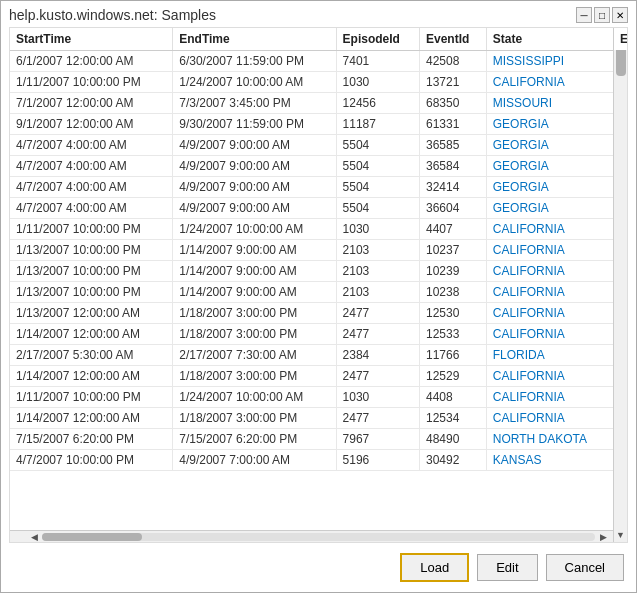 The width and height of the screenshot is (637, 593). What do you see at coordinates (318, 14) in the screenshot?
I see `title-bar: help.kusto.windows.net: Samples ─ □ ✕` at bounding box center [318, 14].